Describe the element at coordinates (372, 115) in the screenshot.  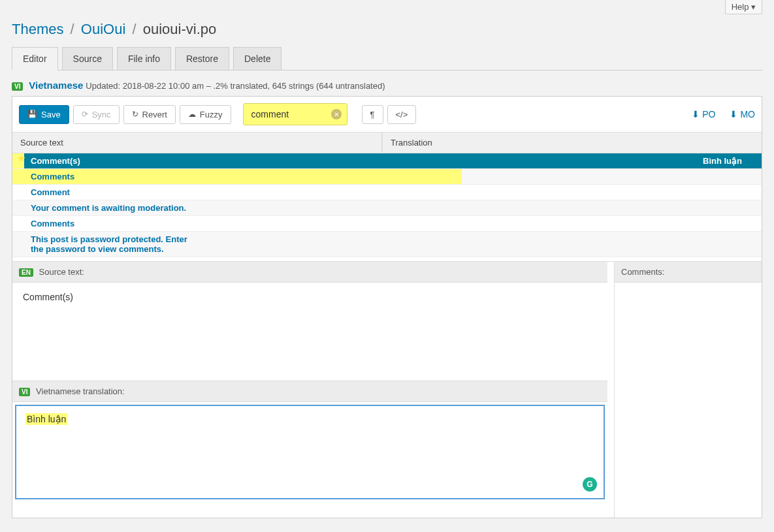
I see `pilcrow-button: ¶` at that location.